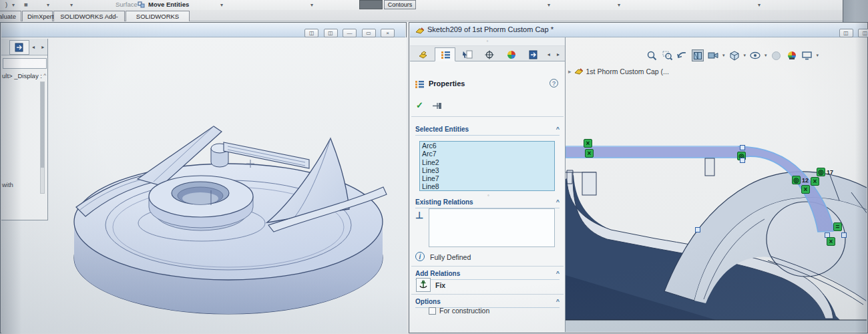 This screenshot has width=868, height=334. Describe the element at coordinates (487, 146) in the screenshot. I see `entity-row: Arc6` at that location.